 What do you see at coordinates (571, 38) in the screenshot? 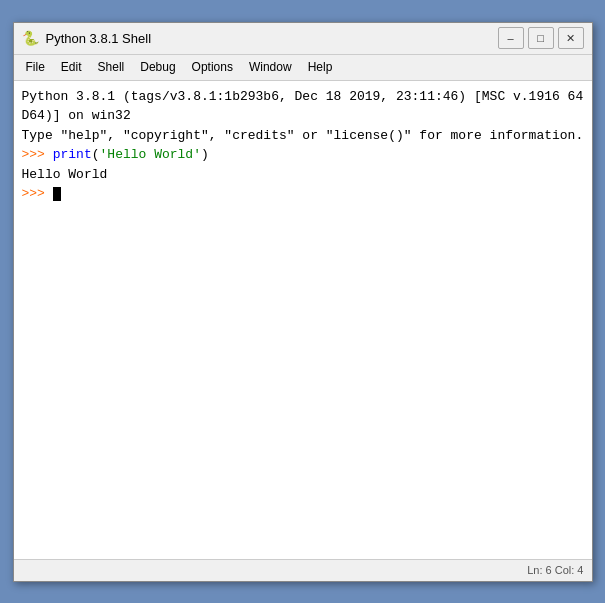
I see `close-button: ✕` at bounding box center [571, 38].